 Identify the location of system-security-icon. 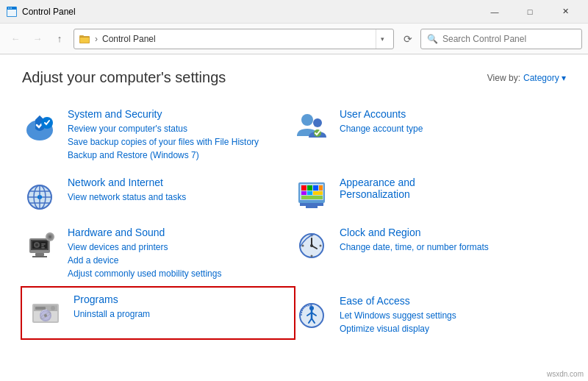
(40, 126).